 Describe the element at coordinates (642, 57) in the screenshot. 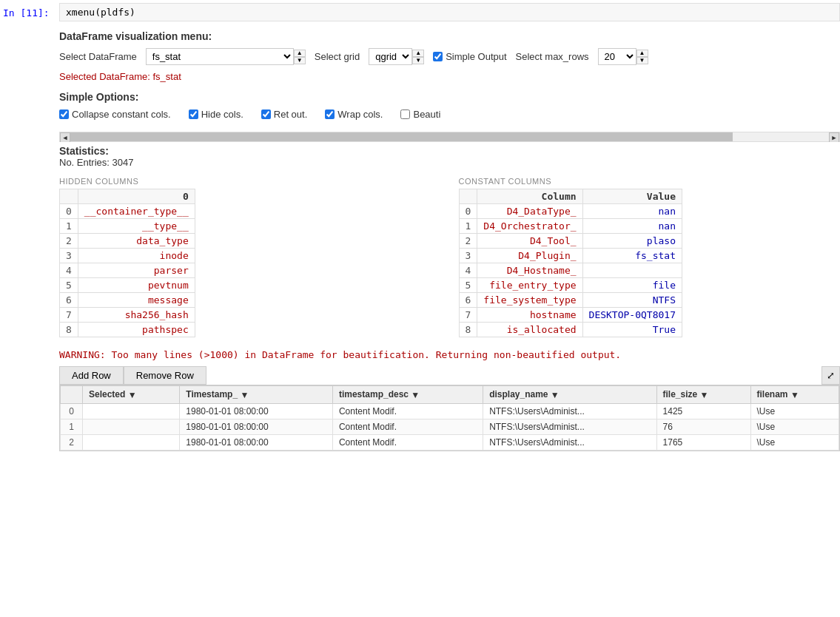

I see `max-rows-spinner: ▲ ▼` at that location.